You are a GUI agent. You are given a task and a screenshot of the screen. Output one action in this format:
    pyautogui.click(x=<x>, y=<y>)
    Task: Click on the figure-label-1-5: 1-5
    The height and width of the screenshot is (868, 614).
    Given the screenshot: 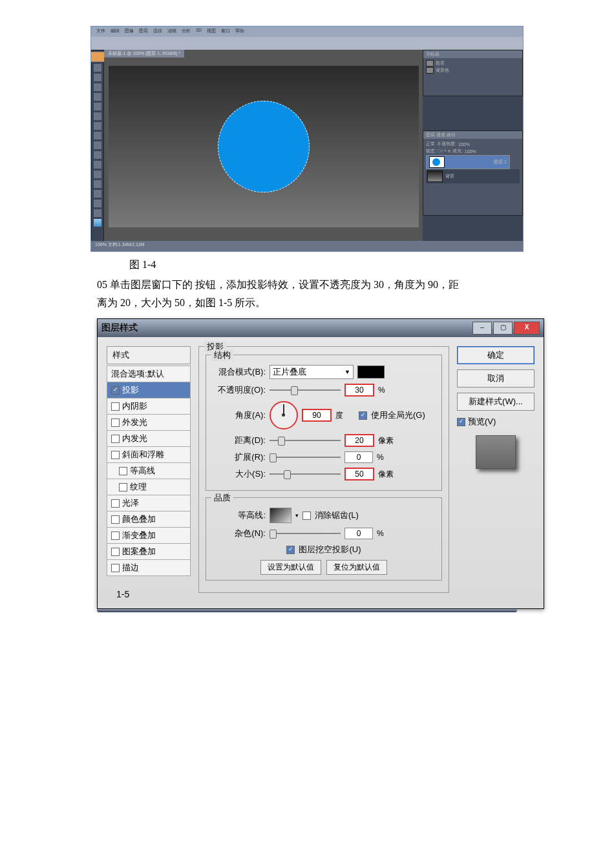 What is the action you would take?
    pyautogui.click(x=123, y=594)
    